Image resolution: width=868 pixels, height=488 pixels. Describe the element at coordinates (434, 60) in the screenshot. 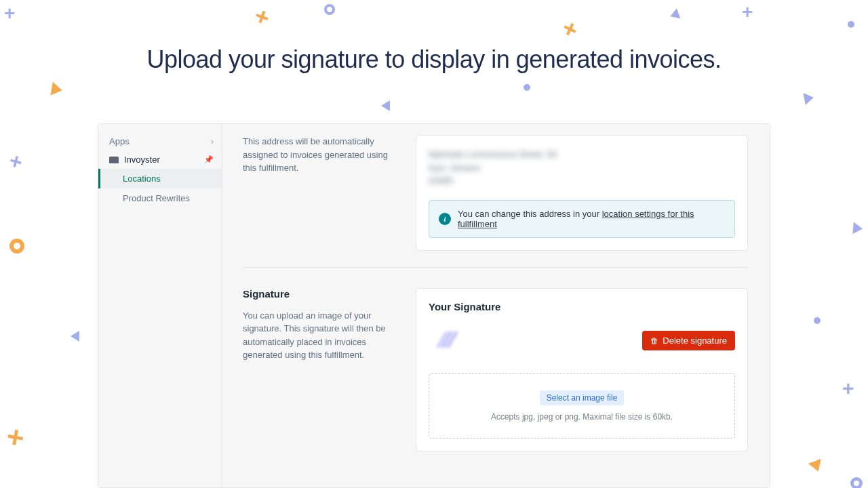

I see `hero-title: Upload your signature to display in gene…` at that location.